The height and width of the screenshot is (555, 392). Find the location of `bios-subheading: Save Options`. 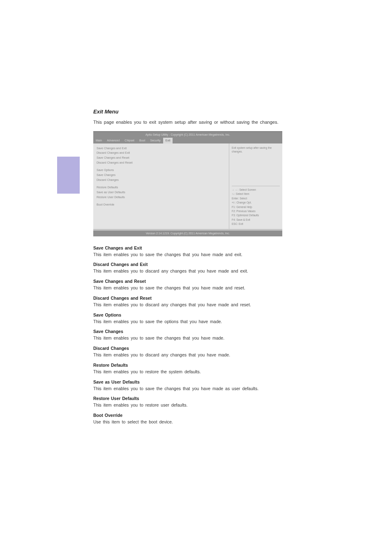

bios-subheading: Save Options is located at coordinates (161, 170).